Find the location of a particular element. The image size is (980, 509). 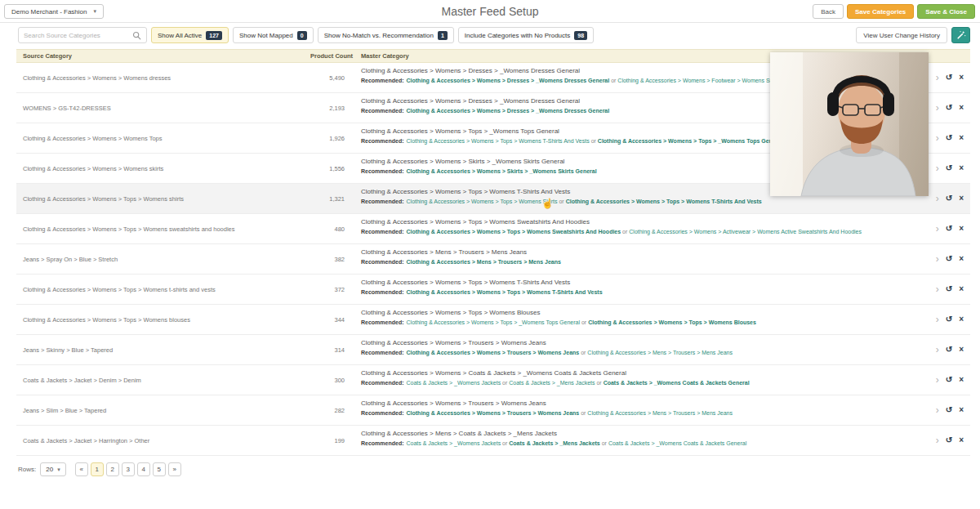

recommended-category-link: Clothing & Accessories > Womens > Active… is located at coordinates (745, 232).